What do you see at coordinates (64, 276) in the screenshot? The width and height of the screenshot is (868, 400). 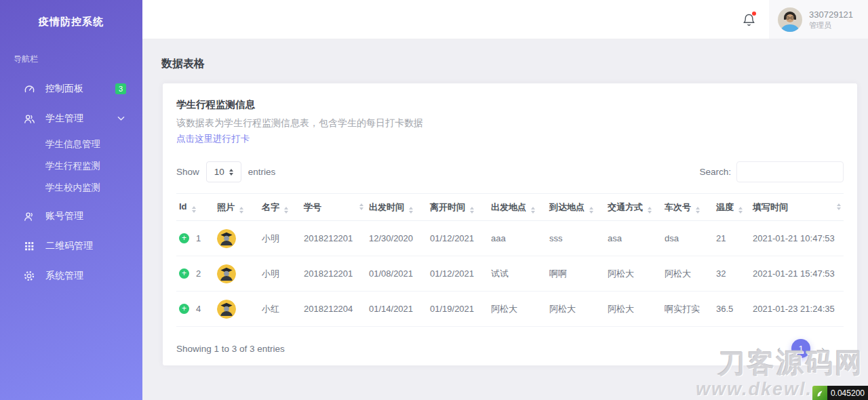 I see `sidebar-item-label: 系统管理` at bounding box center [64, 276].